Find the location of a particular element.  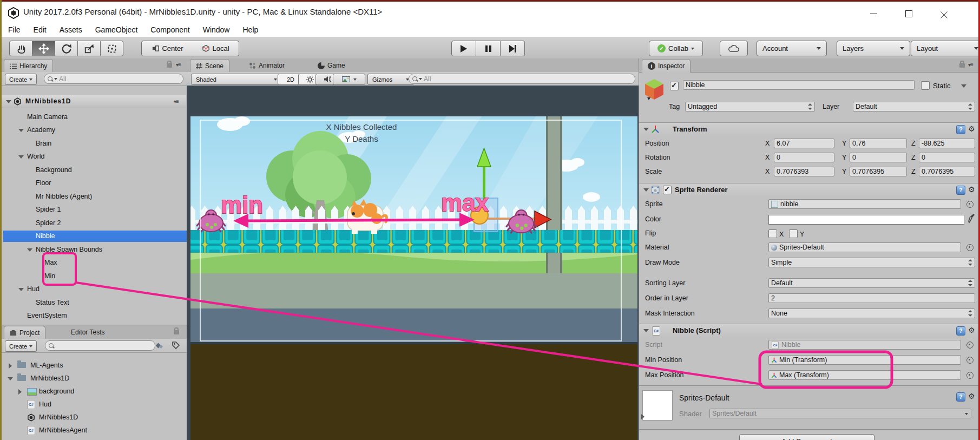

mask-interaction-dropdown: None is located at coordinates (872, 313).